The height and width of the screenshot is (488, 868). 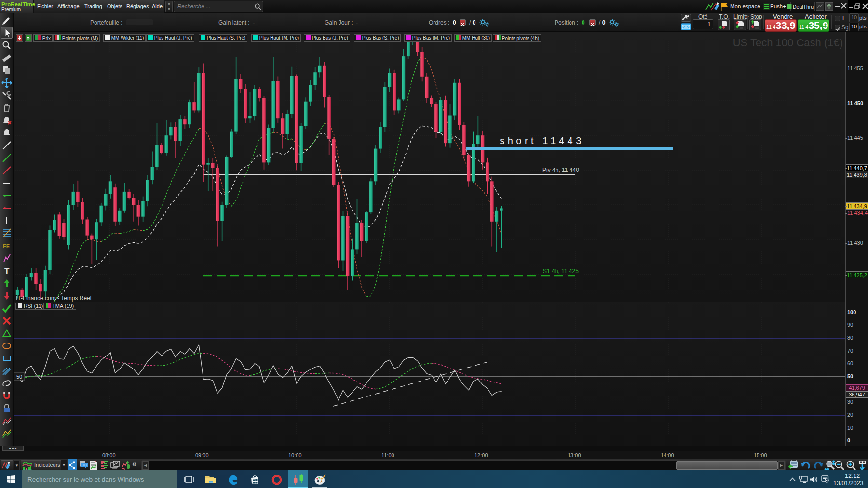 What do you see at coordinates (6, 246) in the screenshot?
I see `svg-text: FΕ` at bounding box center [6, 246].